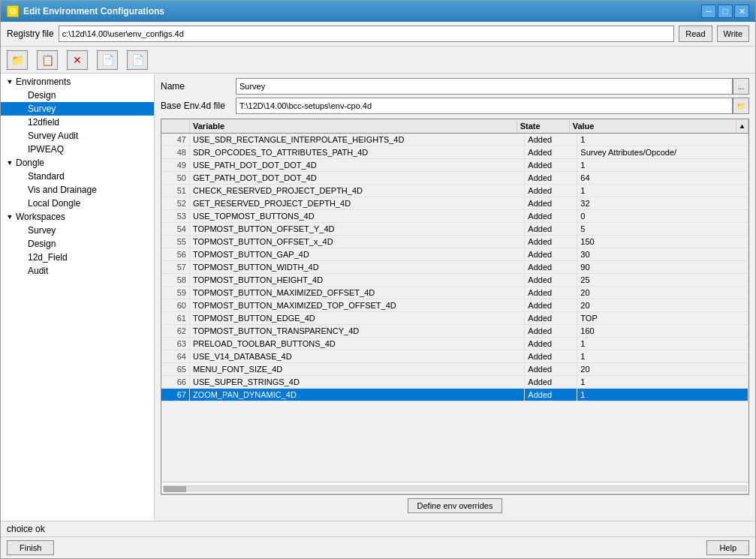 The height and width of the screenshot is (559, 756). What do you see at coordinates (176, 126) in the screenshot?
I see `col-num` at bounding box center [176, 126].